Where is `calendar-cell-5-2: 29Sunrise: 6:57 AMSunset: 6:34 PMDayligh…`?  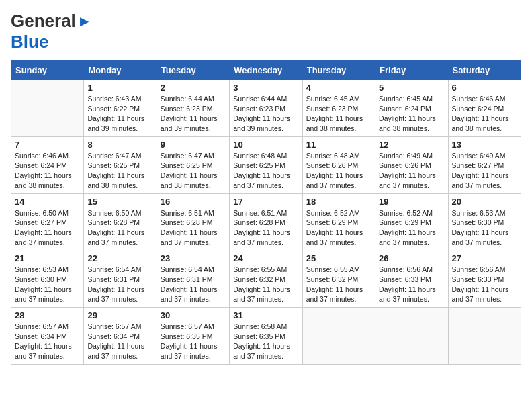 calendar-cell-5-2: 29Sunrise: 6:57 AMSunset: 6:34 PMDayligh… is located at coordinates (120, 336).